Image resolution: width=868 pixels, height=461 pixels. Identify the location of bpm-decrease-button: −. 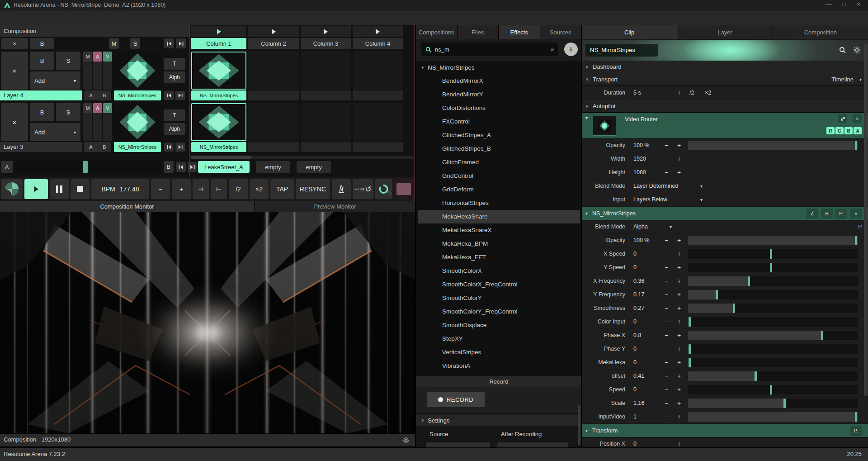
(160, 189).